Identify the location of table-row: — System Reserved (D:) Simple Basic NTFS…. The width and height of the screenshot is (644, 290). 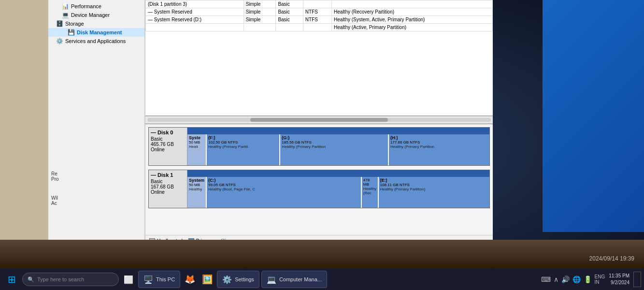
(319, 20).